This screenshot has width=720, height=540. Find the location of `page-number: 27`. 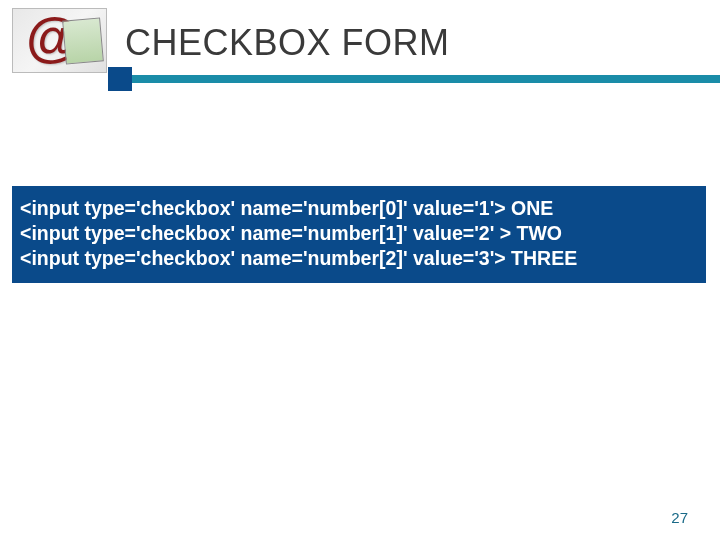

page-number: 27 is located at coordinates (680, 518).